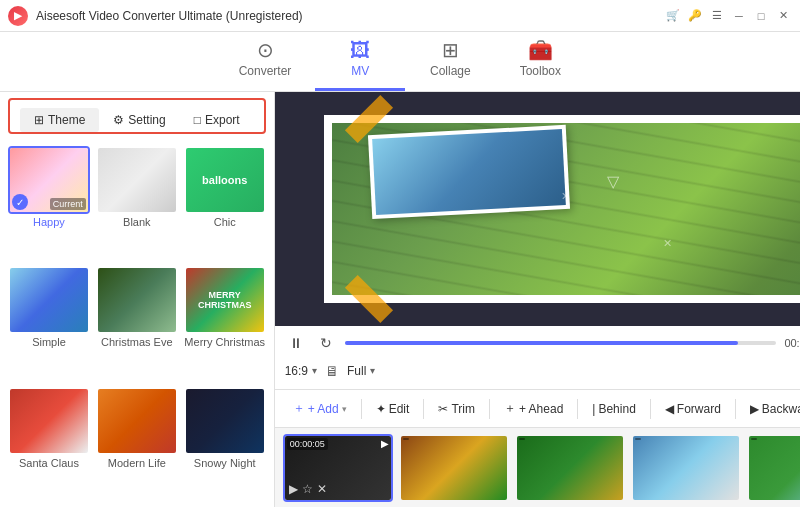 The width and height of the screenshot is (800, 507). I want to click on mv-icon: 🖼, so click(360, 50).